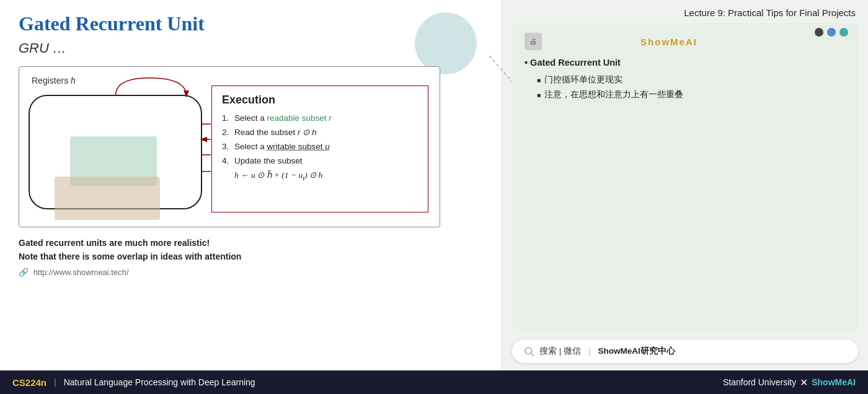 This screenshot has height=394, width=868. What do you see at coordinates (320, 161) in the screenshot?
I see `exec-step-4: 4. Update the subset` at bounding box center [320, 161].